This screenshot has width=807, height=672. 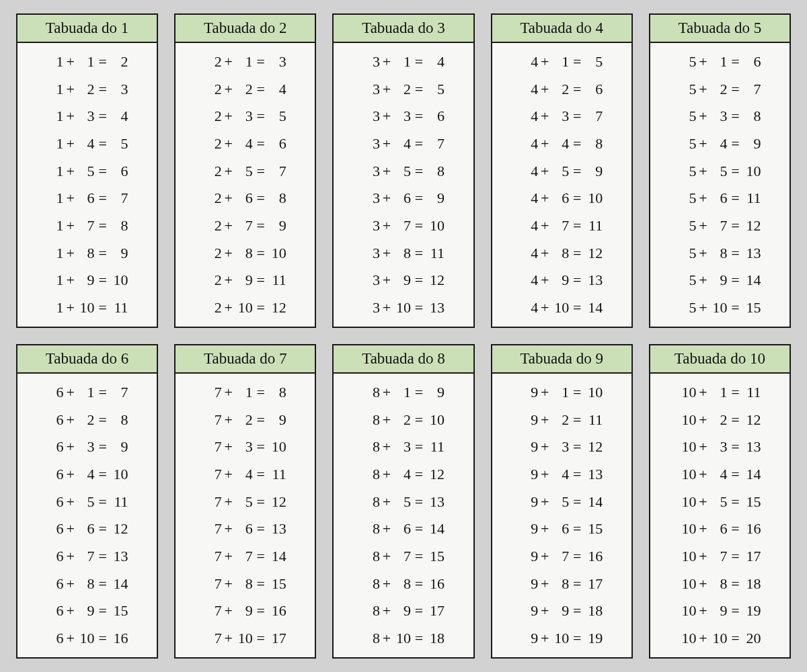 I want to click on operand-b: 5, so click(x=86, y=502).